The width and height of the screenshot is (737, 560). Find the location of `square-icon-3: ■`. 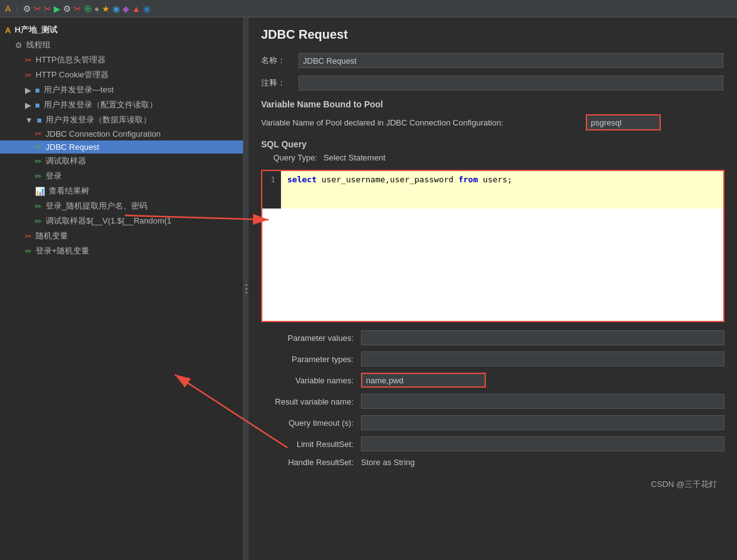

square-icon-3: ■ is located at coordinates (39, 120).